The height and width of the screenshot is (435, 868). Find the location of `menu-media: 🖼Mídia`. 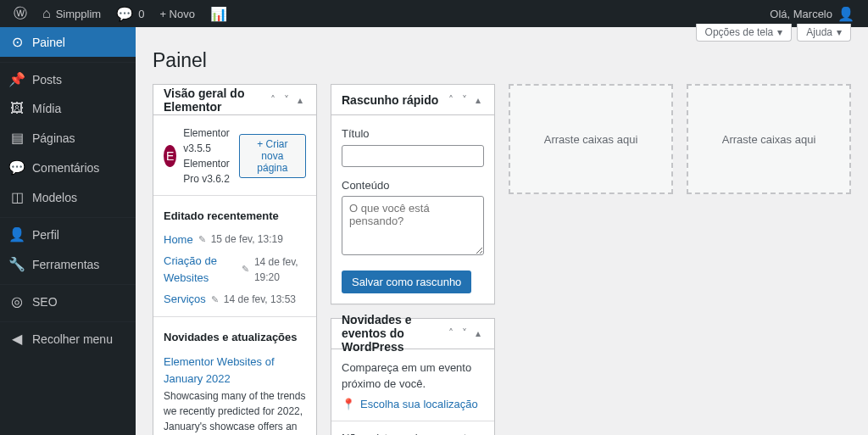

menu-media: 🖼Mídia is located at coordinates (68, 109).